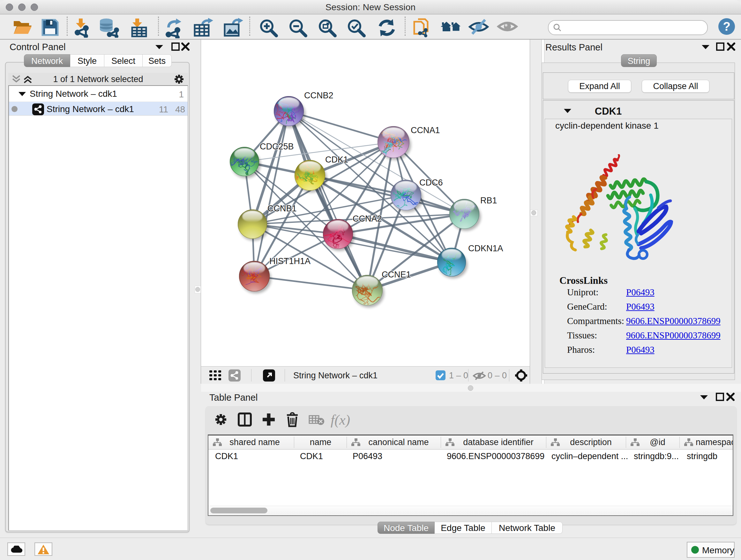 This screenshot has width=741, height=560. What do you see at coordinates (489, 200) in the screenshot?
I see `svg-text: RB1` at bounding box center [489, 200].